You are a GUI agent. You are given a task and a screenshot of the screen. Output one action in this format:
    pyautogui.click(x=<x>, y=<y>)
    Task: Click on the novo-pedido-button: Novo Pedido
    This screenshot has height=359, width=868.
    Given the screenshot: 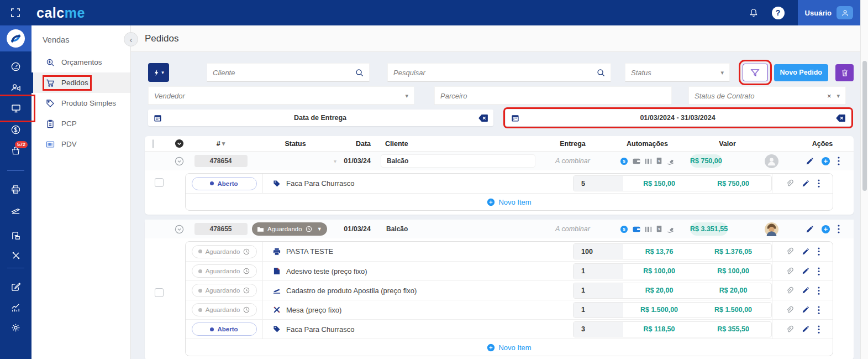 What is the action you would take?
    pyautogui.click(x=801, y=73)
    